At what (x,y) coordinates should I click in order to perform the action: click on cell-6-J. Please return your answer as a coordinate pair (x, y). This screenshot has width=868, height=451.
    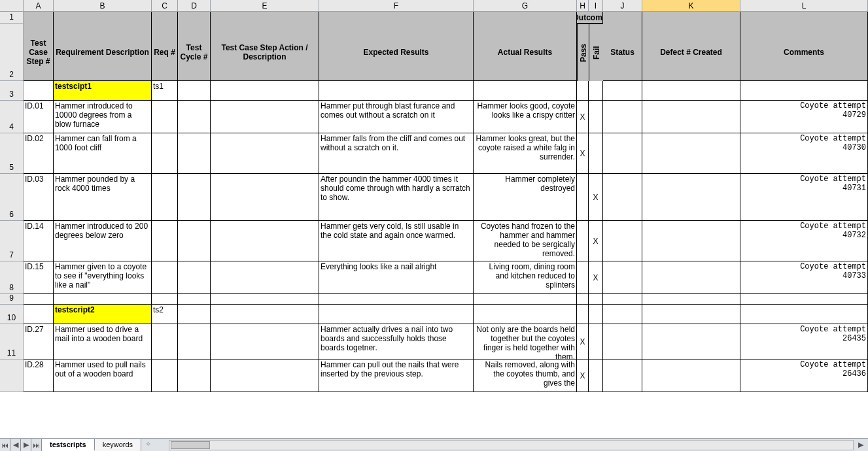
    Looking at the image, I should click on (623, 197).